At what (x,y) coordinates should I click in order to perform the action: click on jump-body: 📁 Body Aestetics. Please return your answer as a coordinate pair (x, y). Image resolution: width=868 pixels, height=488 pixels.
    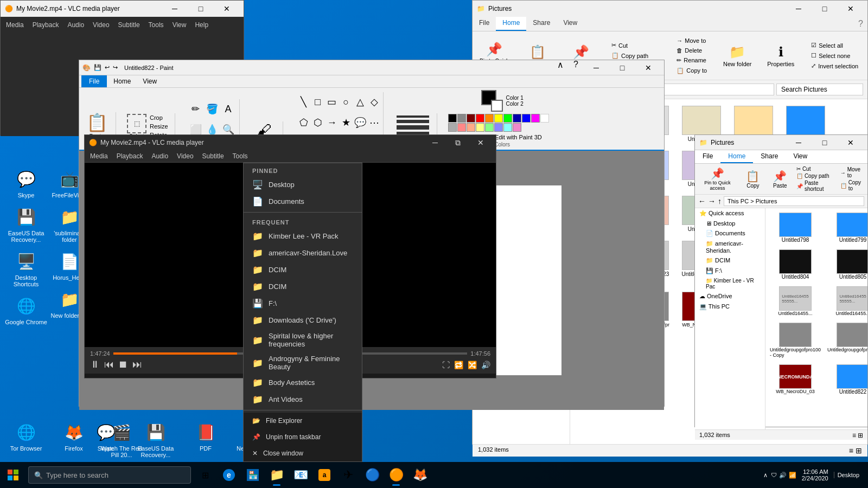
    Looking at the image, I should click on (303, 383).